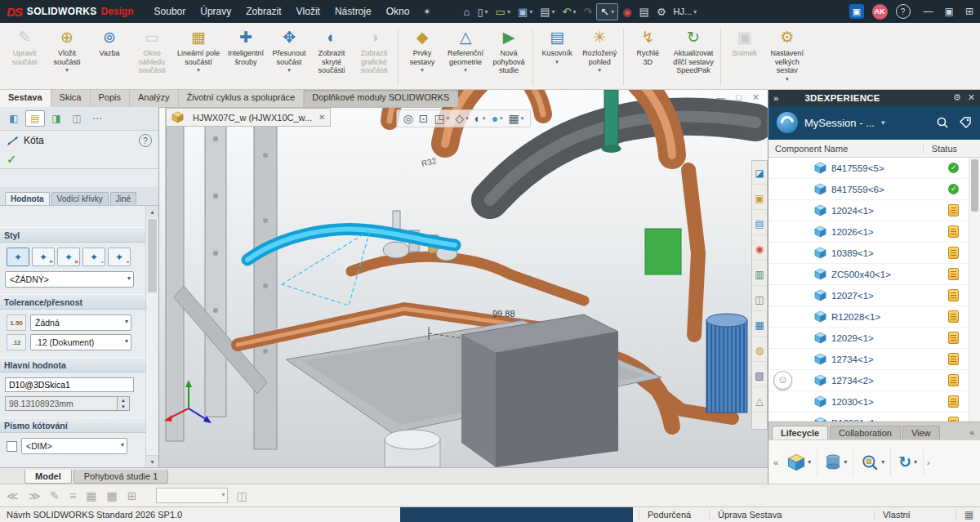 The width and height of the screenshot is (980, 522). I want to click on menu-item: Soubor, so click(170, 11).